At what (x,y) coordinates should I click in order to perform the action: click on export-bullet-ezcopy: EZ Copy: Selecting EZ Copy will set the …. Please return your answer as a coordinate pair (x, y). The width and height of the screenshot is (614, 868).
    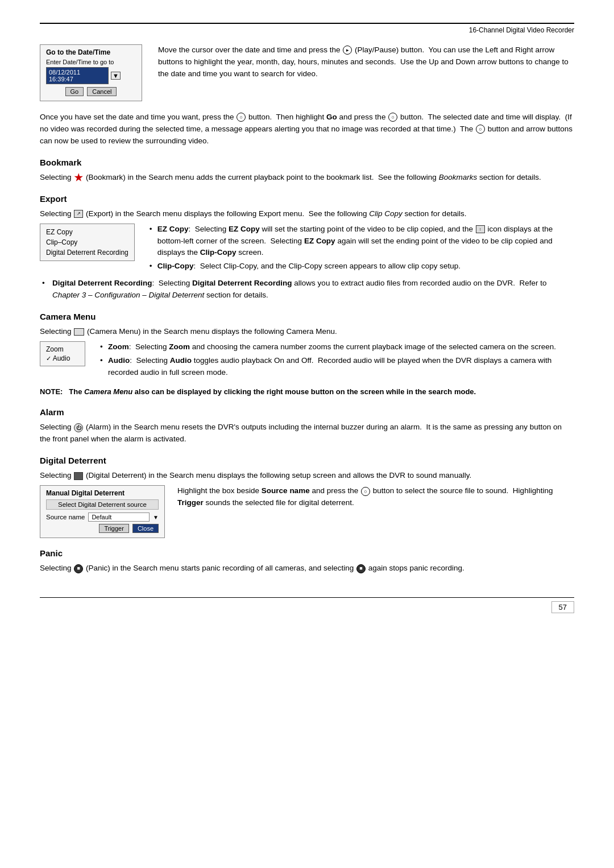
    Looking at the image, I should click on (360, 241).